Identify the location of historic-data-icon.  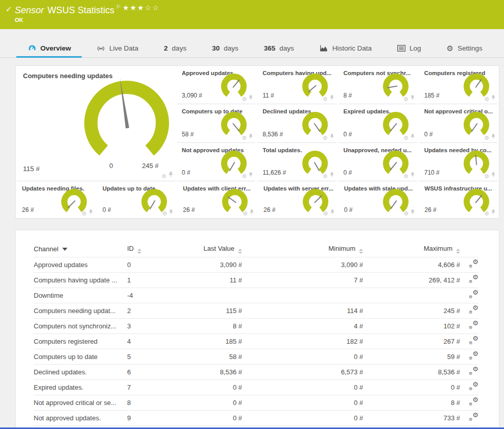
(324, 48).